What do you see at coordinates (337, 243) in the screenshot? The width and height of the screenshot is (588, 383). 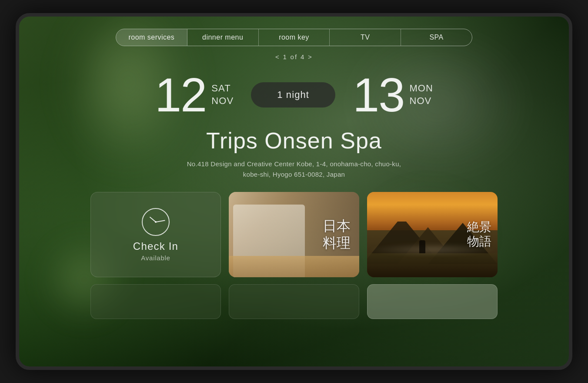 I see `food-jp-char-2: 料理` at bounding box center [337, 243].